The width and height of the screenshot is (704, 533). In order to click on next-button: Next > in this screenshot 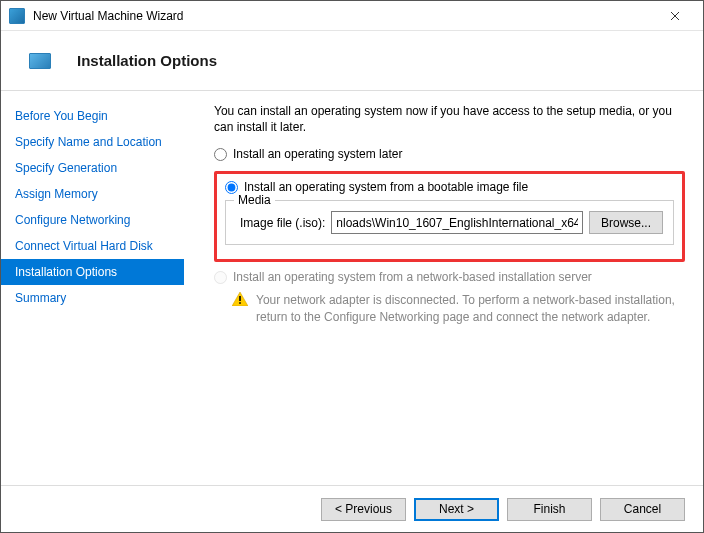, I will do `click(456, 510)`.